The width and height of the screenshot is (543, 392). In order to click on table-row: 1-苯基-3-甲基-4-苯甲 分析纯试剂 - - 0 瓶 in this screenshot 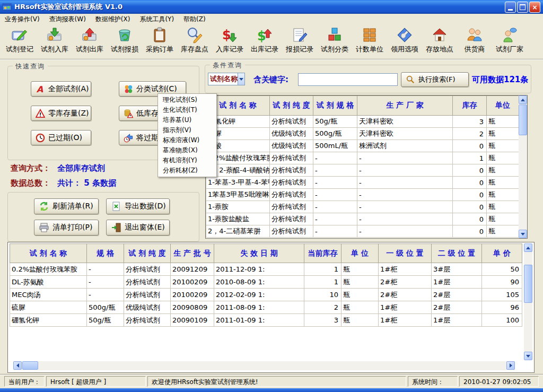, I will do `click(363, 182)`.